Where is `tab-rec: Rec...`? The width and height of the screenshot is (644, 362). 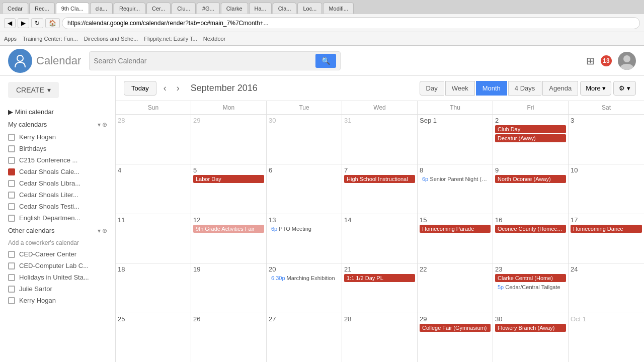 tab-rec: Rec... is located at coordinates (42, 8).